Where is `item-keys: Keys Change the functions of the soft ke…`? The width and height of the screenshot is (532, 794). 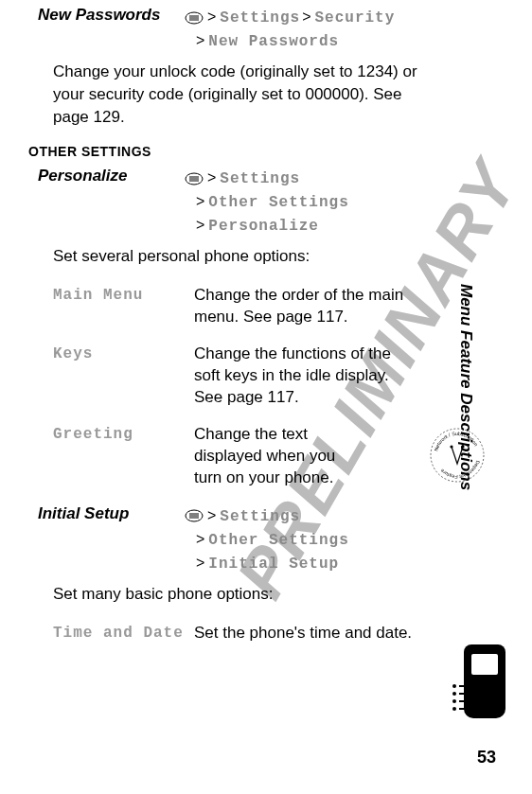 item-keys: Keys Change the functions of the soft ke… is located at coordinates (223, 379).